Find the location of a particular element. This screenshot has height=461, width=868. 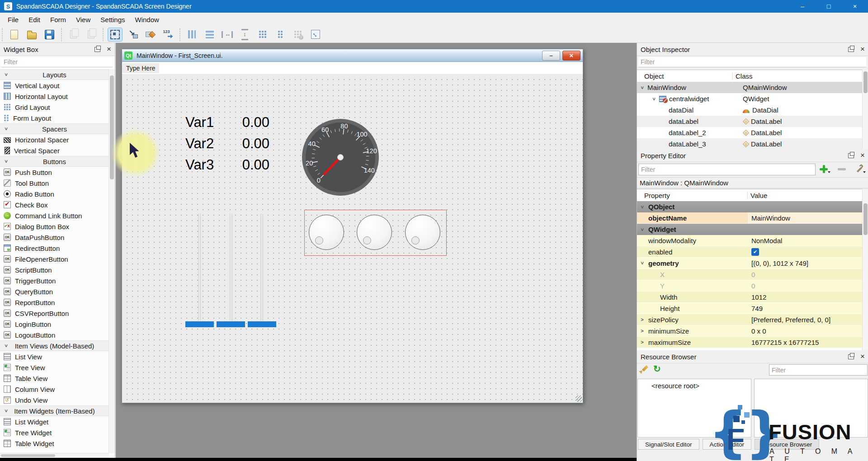

property-row: >X0 is located at coordinates (750, 275).